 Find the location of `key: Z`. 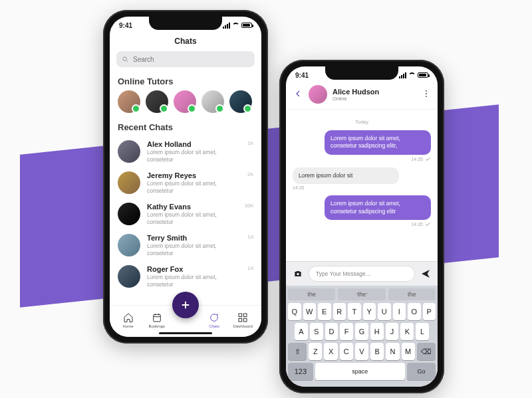

key: Z is located at coordinates (315, 351).